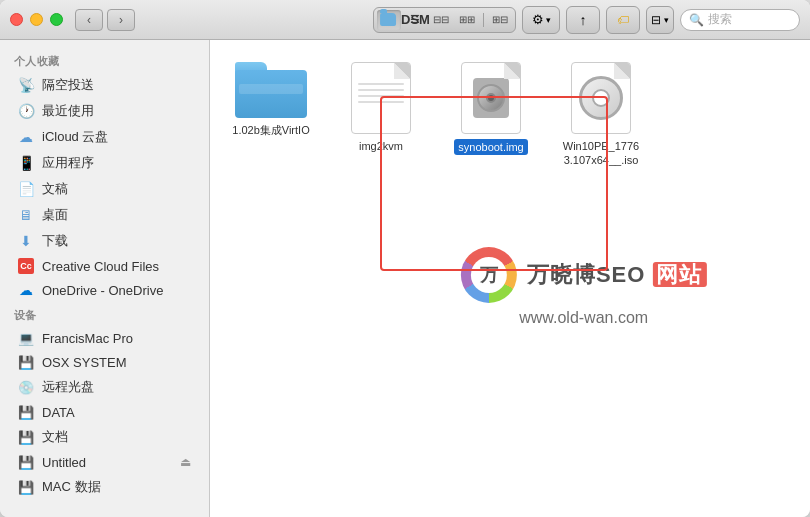 The width and height of the screenshot is (810, 517). I want to click on search-placeholder: 搜索, so click(720, 20).